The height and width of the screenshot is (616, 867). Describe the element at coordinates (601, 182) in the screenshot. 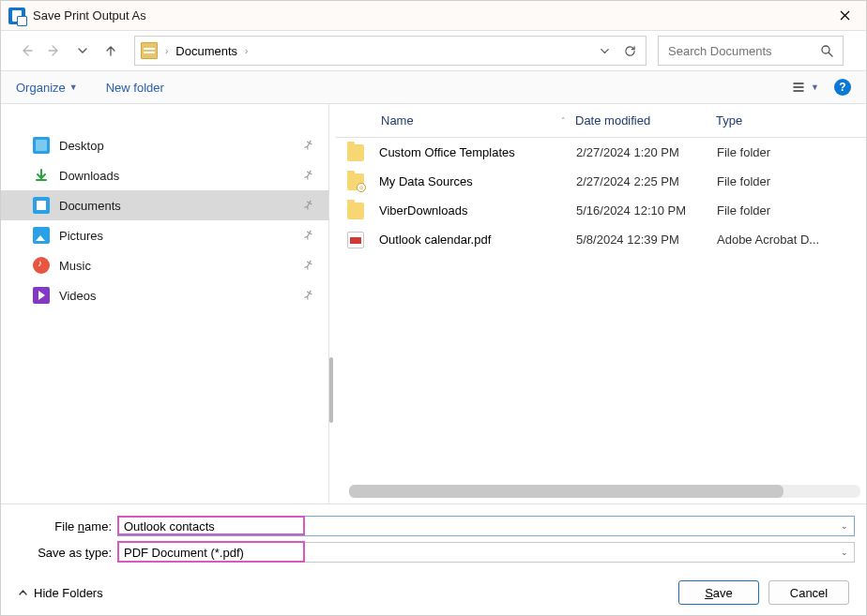

I see `file-row: ⌾ My Data Sources 2/27/2024 2:25 PM File…` at that location.